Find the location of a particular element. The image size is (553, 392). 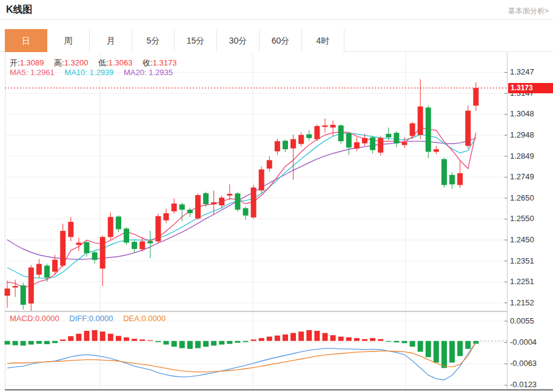

page-title: K线图 is located at coordinates (19, 10).